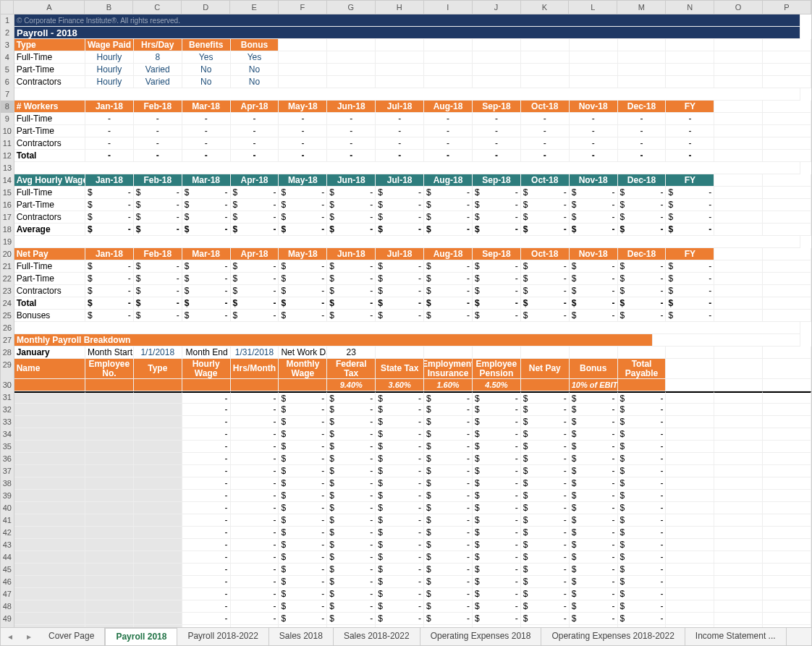  What do you see at coordinates (50, 192) in the screenshot?
I see `row-label: Full-Time` at bounding box center [50, 192].